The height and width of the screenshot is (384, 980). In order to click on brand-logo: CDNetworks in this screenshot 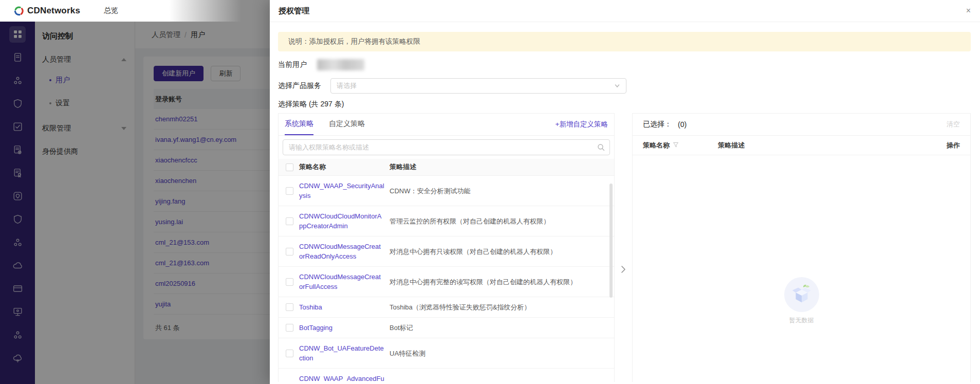, I will do `click(47, 11)`.